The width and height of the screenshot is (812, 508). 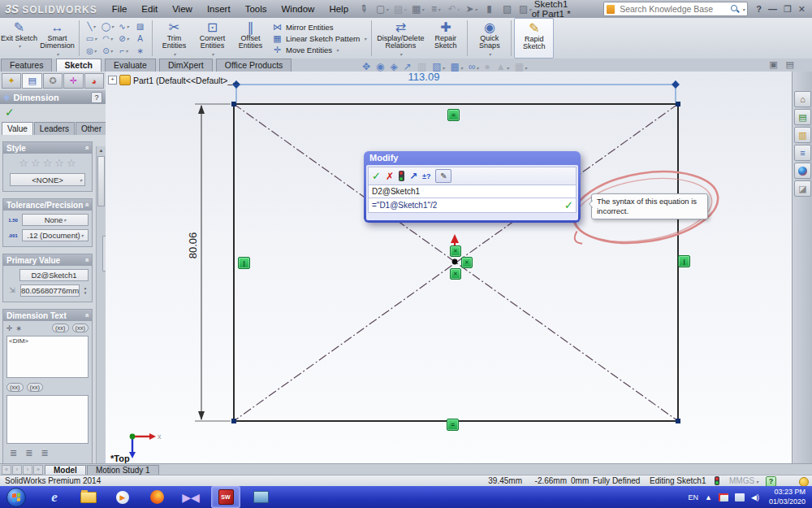 I want to click on panel-help-icon: ?, so click(x=97, y=98).